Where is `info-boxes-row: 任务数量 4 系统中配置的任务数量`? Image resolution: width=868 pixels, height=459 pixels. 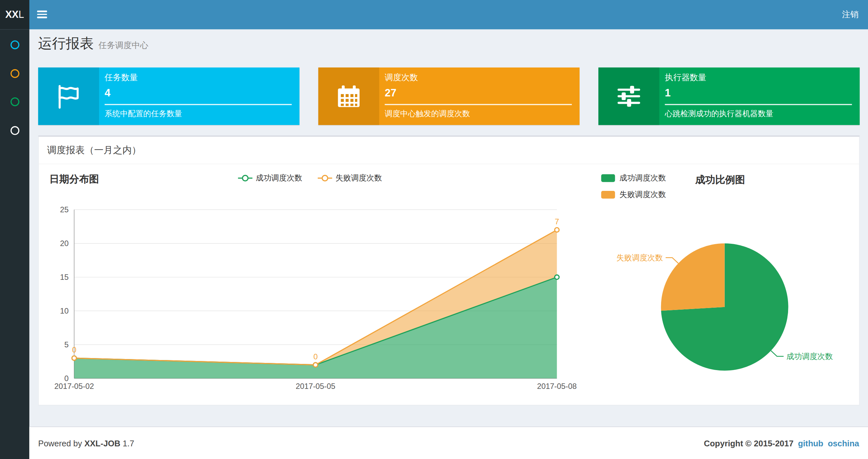 info-boxes-row: 任务数量 4 系统中配置的任务数量 is located at coordinates (449, 96).